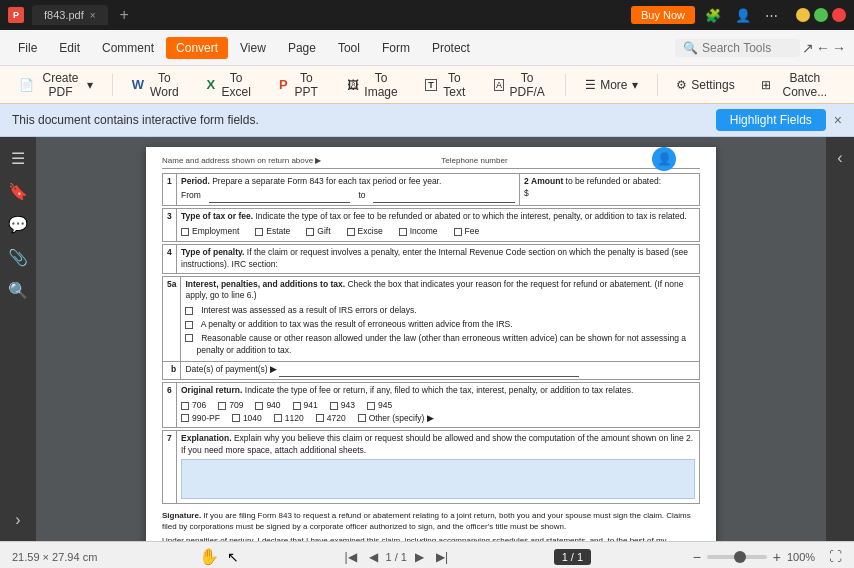 The height and width of the screenshot is (568, 854). What do you see at coordinates (431, 259) in the screenshot?
I see `row-4-table: 4 Type of penalty. If the claim or reque…` at bounding box center [431, 259].